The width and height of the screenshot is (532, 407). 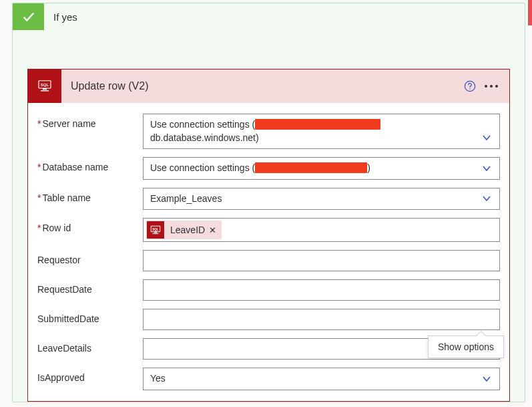 I want to click on dynamic-content-token: SQL LeaveID ✕, so click(x=184, y=230).